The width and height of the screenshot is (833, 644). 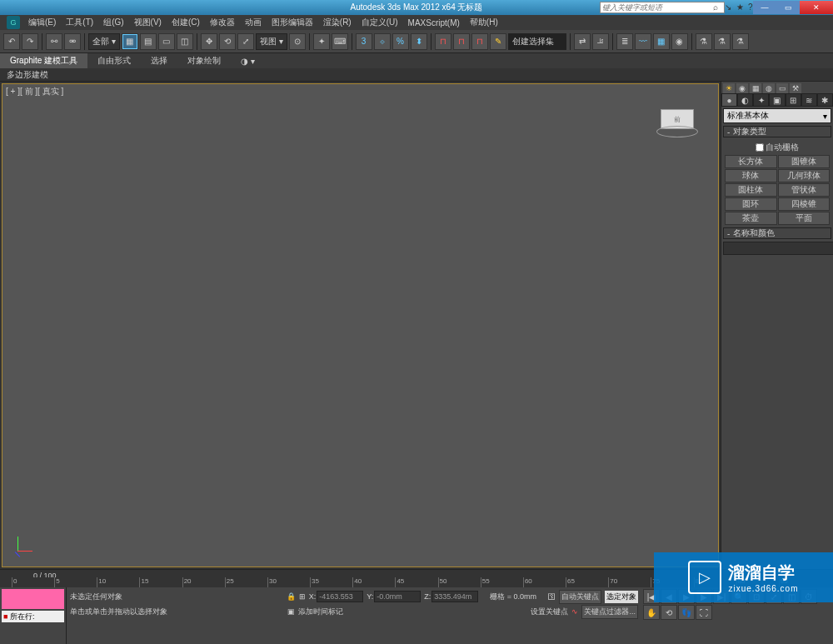 What do you see at coordinates (54, 42) in the screenshot?
I see `link-button: ⚯` at bounding box center [54, 42].